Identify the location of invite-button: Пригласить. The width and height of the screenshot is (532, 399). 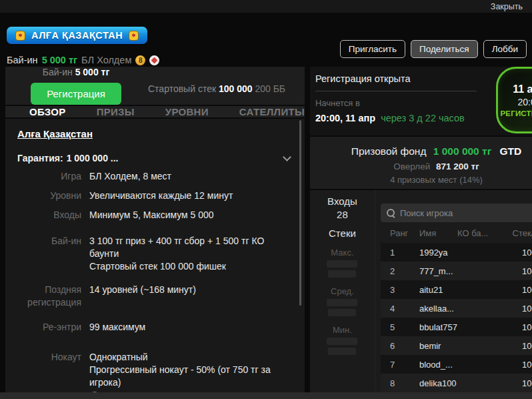
(373, 49).